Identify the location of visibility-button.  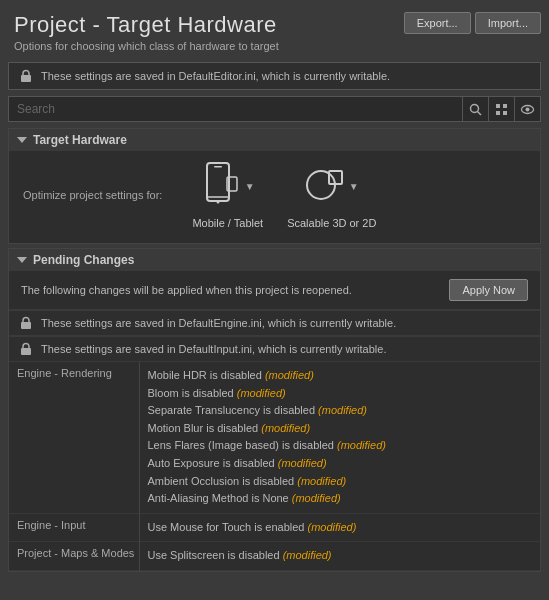
(527, 109).